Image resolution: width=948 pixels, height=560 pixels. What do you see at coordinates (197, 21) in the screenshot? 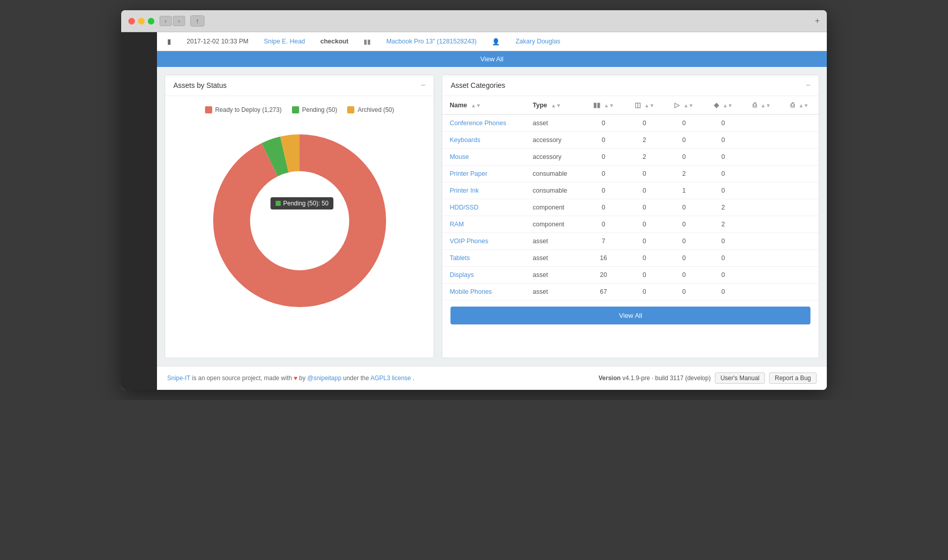
I see `upload-button: ↑` at bounding box center [197, 21].